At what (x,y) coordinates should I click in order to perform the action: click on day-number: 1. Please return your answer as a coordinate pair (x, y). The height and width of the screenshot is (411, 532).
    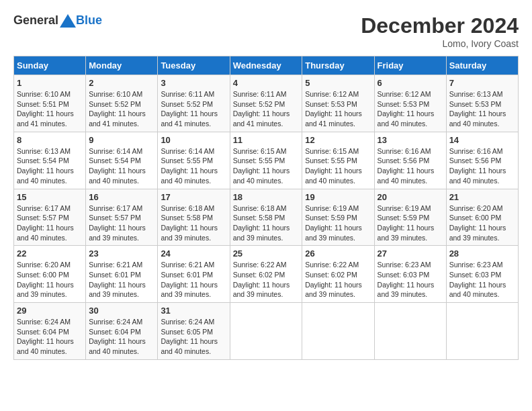
    Looking at the image, I should click on (50, 83).